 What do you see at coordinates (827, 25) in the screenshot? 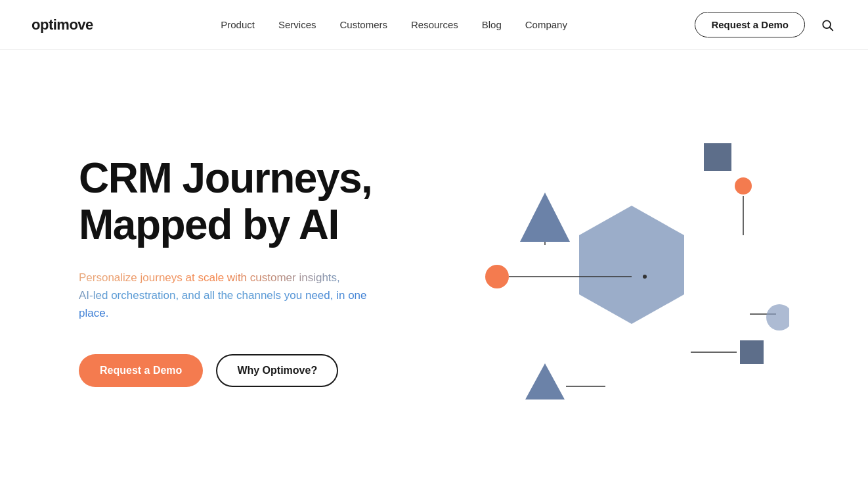
I see `search-icon` at bounding box center [827, 25].